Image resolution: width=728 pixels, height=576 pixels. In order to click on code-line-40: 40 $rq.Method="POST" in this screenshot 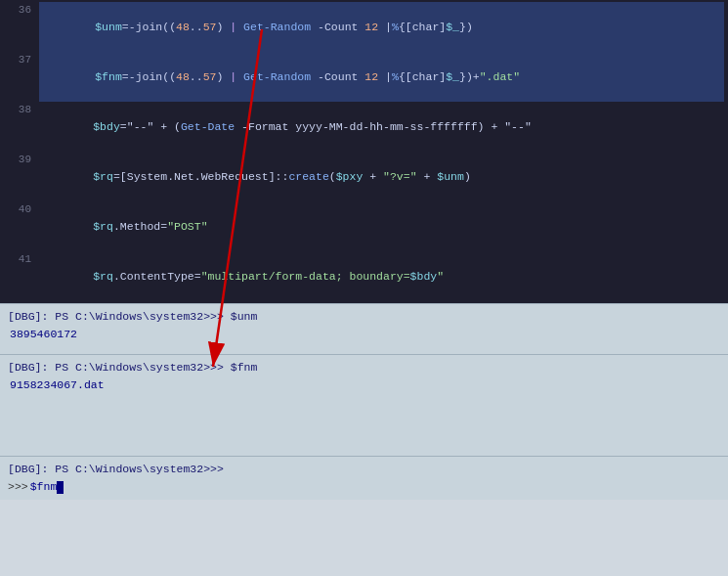, I will do `click(364, 227)`.